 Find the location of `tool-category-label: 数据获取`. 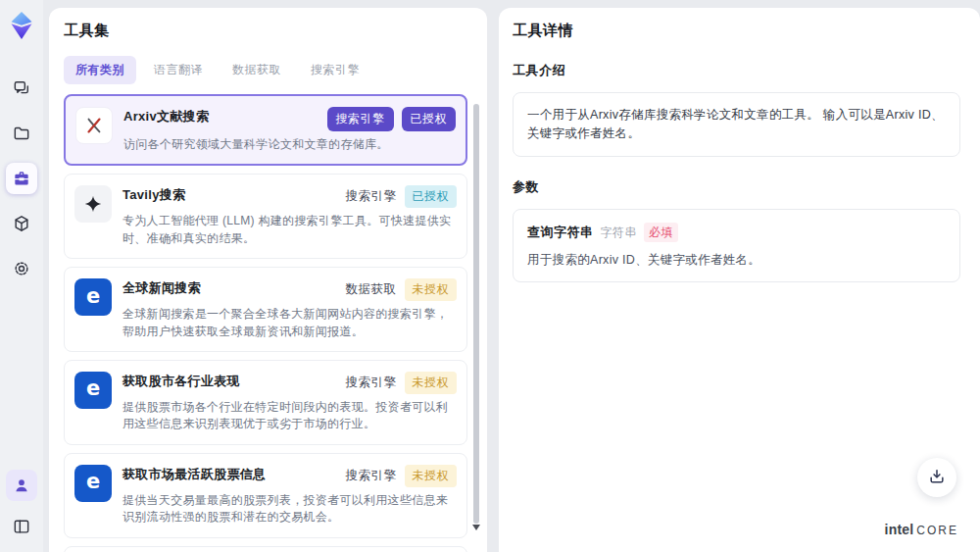

tool-category-label: 数据获取 is located at coordinates (371, 290).